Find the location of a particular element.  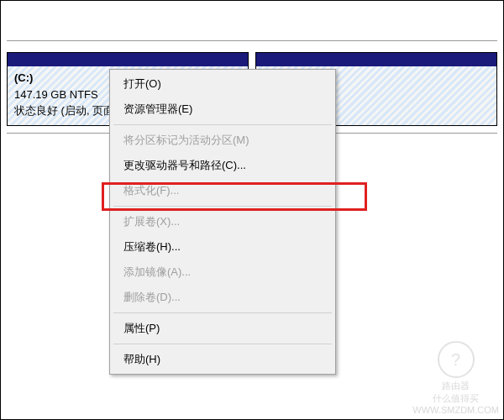

watermark: ? 路由器 什么值得买 WWW.SMZDM.COM is located at coordinates (455, 378).